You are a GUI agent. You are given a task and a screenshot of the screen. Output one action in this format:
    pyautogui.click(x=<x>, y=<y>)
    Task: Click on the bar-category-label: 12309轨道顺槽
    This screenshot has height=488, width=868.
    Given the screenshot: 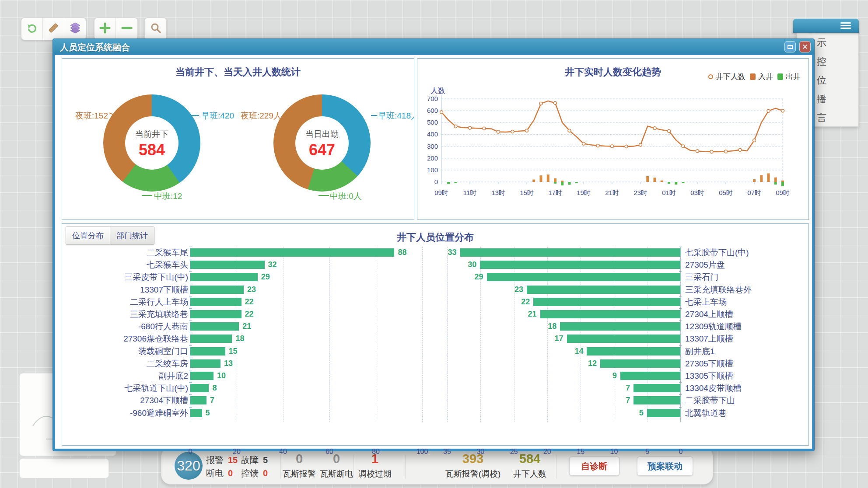 What is the action you would take?
    pyautogui.click(x=744, y=327)
    